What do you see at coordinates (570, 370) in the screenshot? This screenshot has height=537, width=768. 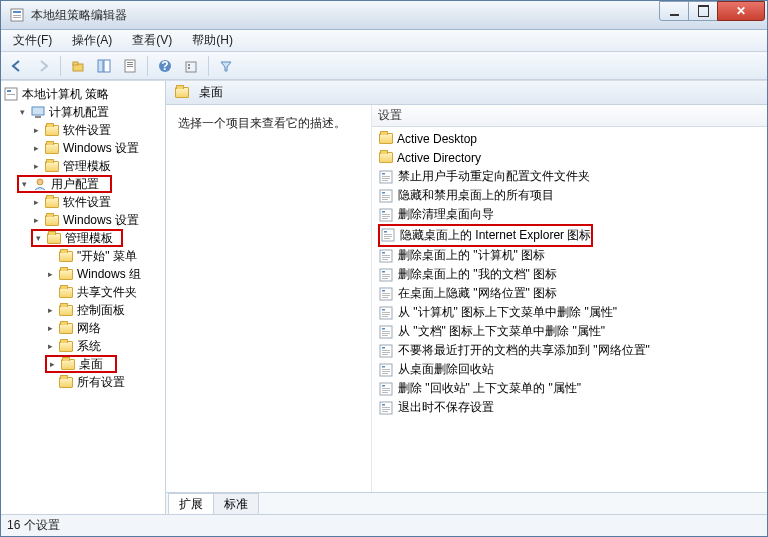 I see `list-item: 从桌面删除回收站` at bounding box center [570, 370].